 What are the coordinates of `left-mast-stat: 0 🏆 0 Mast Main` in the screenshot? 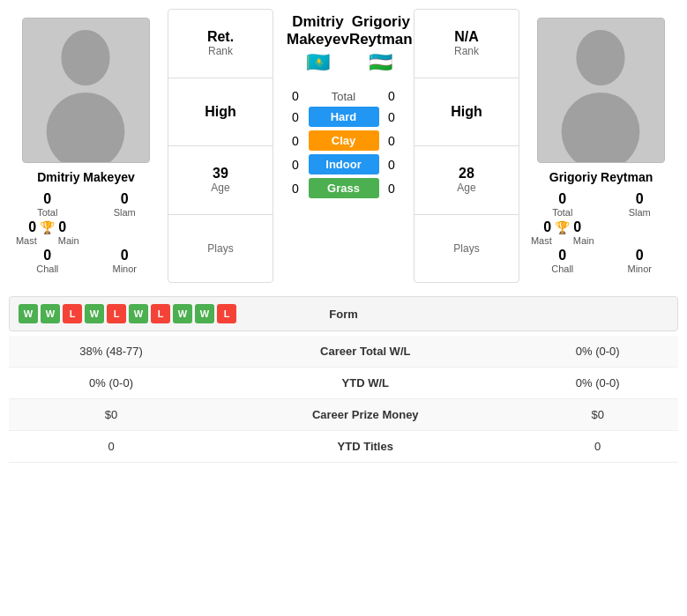 It's located at (48, 233).